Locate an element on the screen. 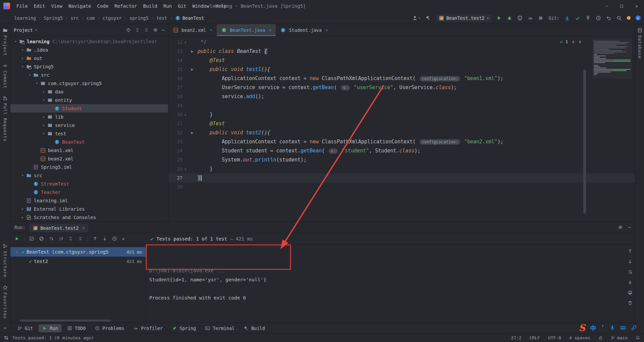 The image size is (644, 342). up-button is located at coordinates (630, 251).